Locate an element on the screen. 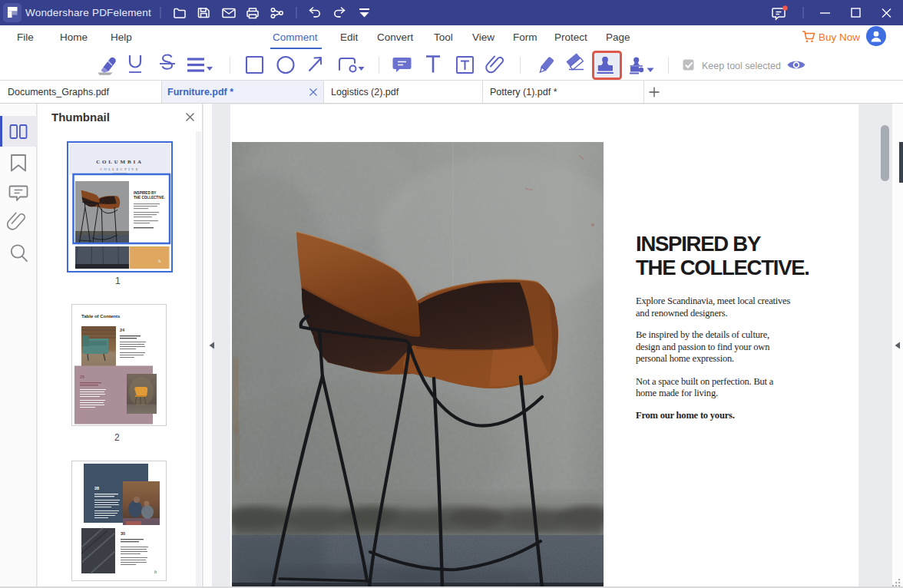 This screenshot has width=903, height=588. svg-text: COLLECTIVE is located at coordinates (120, 169).